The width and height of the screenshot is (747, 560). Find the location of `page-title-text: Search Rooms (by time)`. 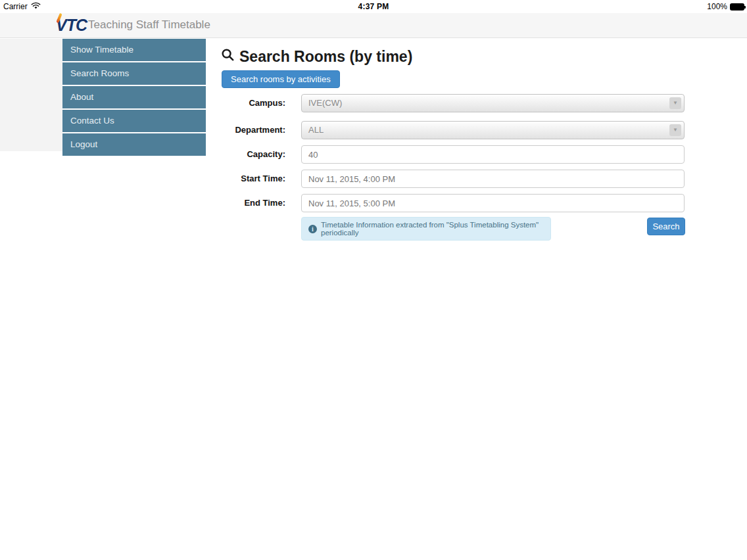

page-title-text: Search Rooms (by time) is located at coordinates (326, 57).